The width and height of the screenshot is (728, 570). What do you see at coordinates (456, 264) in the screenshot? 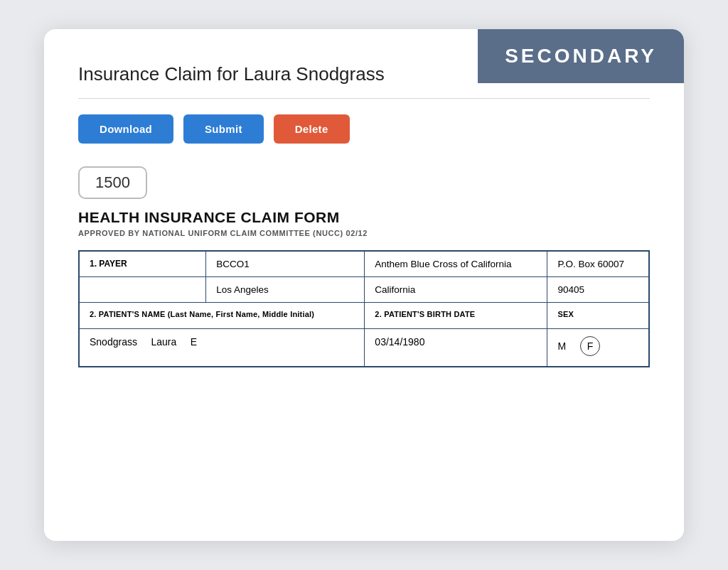
I see `payer-name: Anthem Blue Cross of California` at bounding box center [456, 264].